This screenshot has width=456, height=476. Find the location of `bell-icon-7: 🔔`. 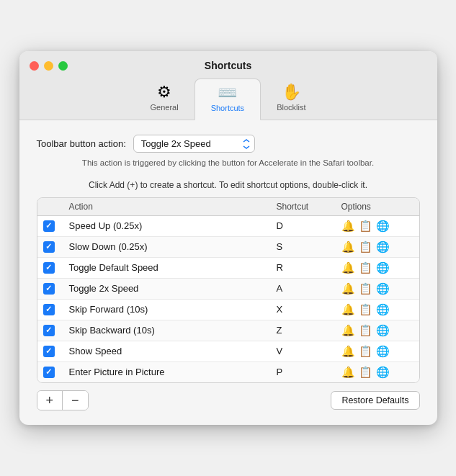

bell-icon-7: 🔔 is located at coordinates (349, 351).